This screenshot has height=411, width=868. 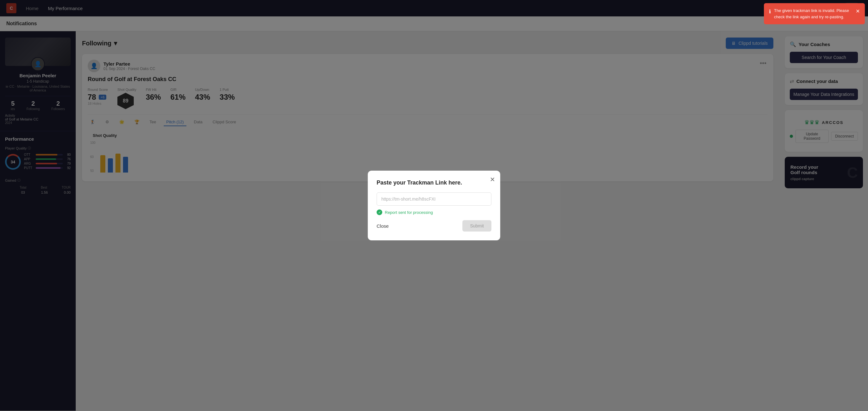 What do you see at coordinates (814, 13) in the screenshot?
I see `error-toast: ℹ The given trackman link is invalid. Pl…` at bounding box center [814, 13].